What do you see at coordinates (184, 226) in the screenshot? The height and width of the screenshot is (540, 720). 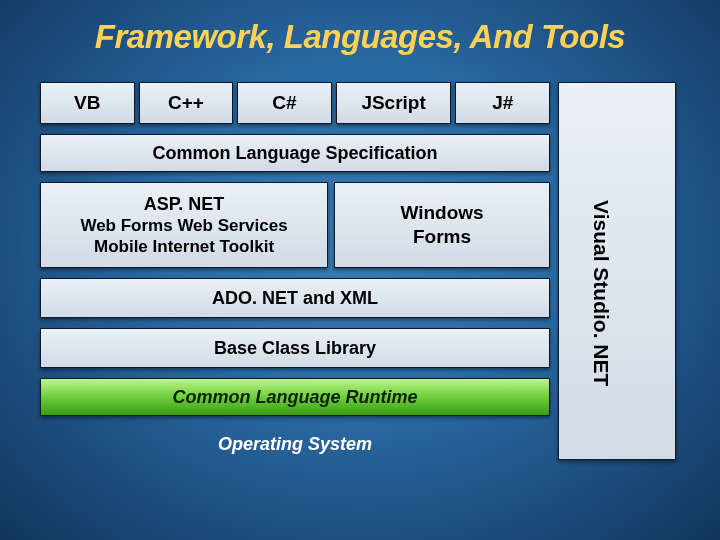 I see `aspnet-detail-1: Web Forms Web Services` at bounding box center [184, 226].